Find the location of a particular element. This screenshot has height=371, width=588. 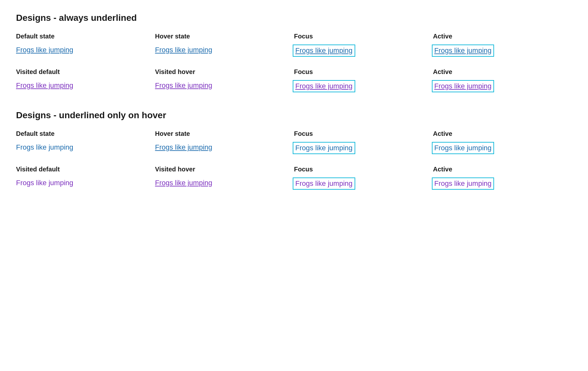

link-active-blue-0-0-3: Frogs like jumping is located at coordinates (463, 51).